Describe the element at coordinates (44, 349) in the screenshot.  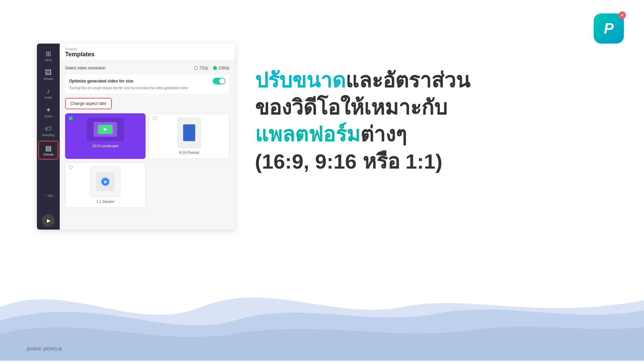
I see `watermark: picture: pictory.ai` at that location.